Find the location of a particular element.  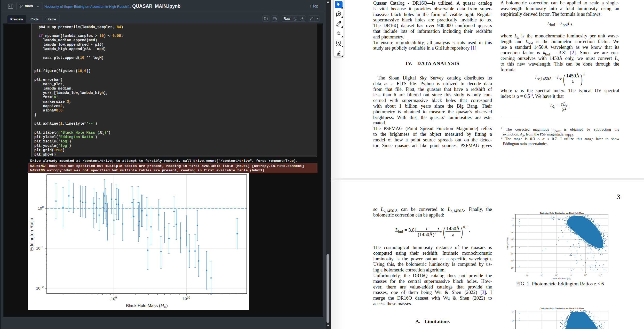

svg-text: 109 is located at coordinates (585, 275).